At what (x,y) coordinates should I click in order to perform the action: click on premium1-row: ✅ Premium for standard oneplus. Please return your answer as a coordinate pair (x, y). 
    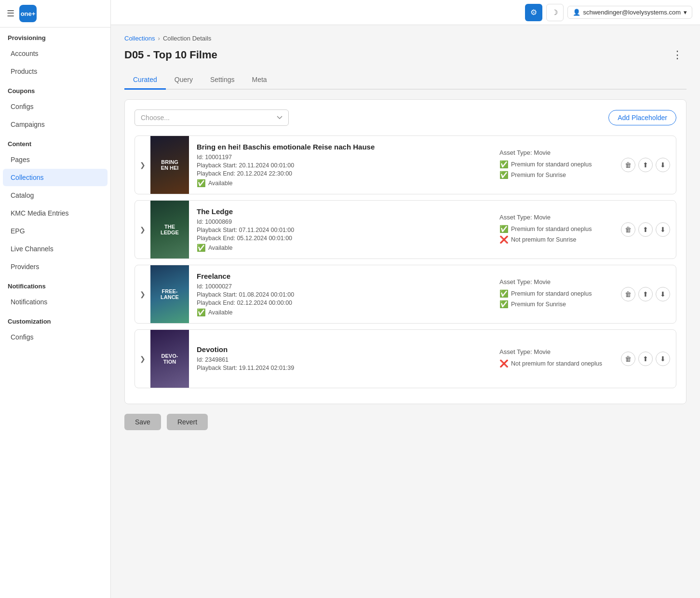
    Looking at the image, I should click on (558, 229).